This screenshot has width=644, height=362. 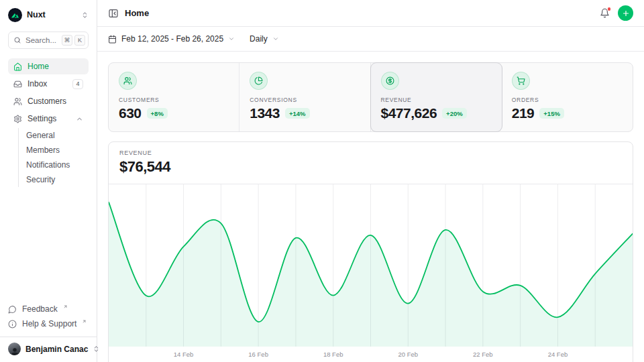 What do you see at coordinates (48, 309) in the screenshot?
I see `feedback-link: Feedback` at bounding box center [48, 309].